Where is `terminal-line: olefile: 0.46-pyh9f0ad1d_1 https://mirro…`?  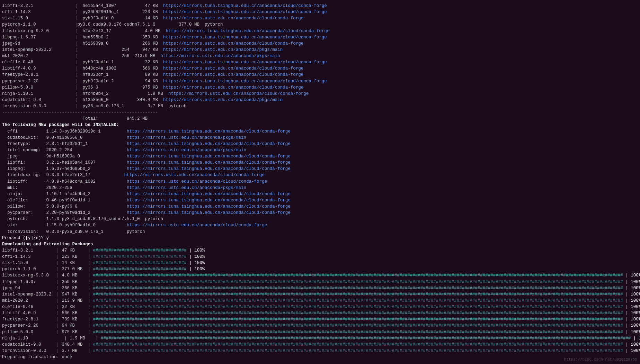
terminal-line: olefile: 0.46-pyh9f0ad1d_1 https://mirro… is located at coordinates (320, 200).